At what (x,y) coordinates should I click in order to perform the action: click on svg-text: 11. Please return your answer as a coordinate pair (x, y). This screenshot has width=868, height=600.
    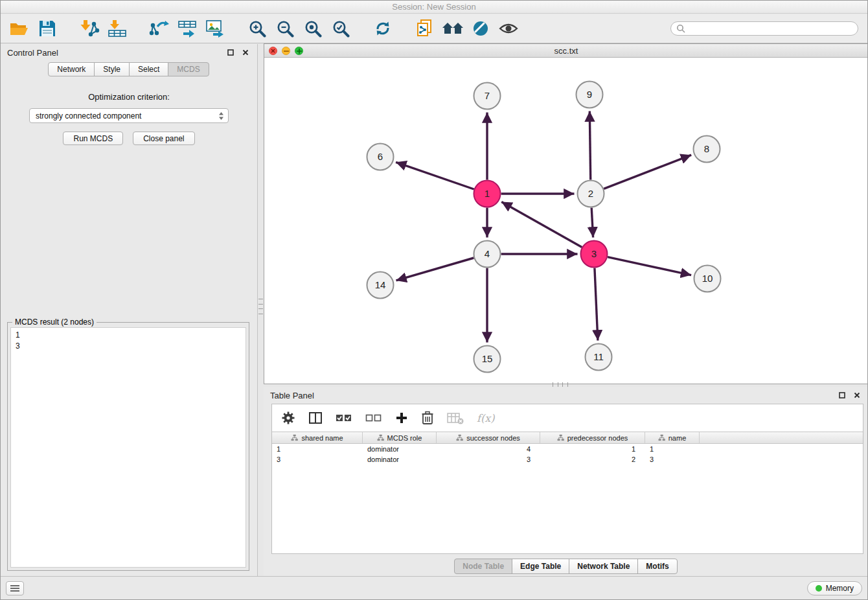
    Looking at the image, I should click on (599, 356).